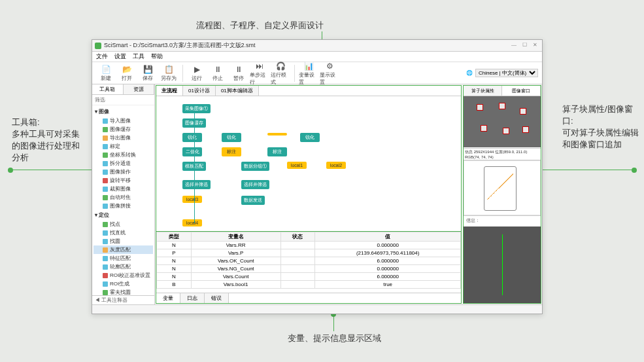 The height and width of the screenshot is (362, 644). I want to click on tab-script: 01脚本编辑器, so click(237, 90).